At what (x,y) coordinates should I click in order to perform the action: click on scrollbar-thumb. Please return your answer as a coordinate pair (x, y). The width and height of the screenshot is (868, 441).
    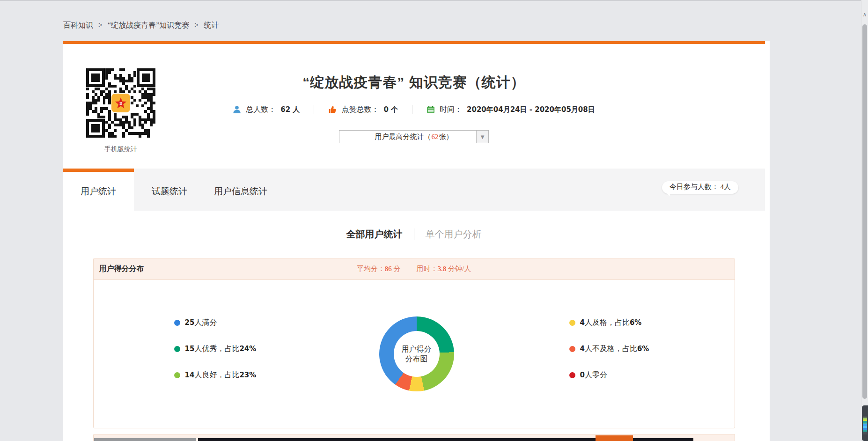
    Looking at the image, I should click on (865, 212).